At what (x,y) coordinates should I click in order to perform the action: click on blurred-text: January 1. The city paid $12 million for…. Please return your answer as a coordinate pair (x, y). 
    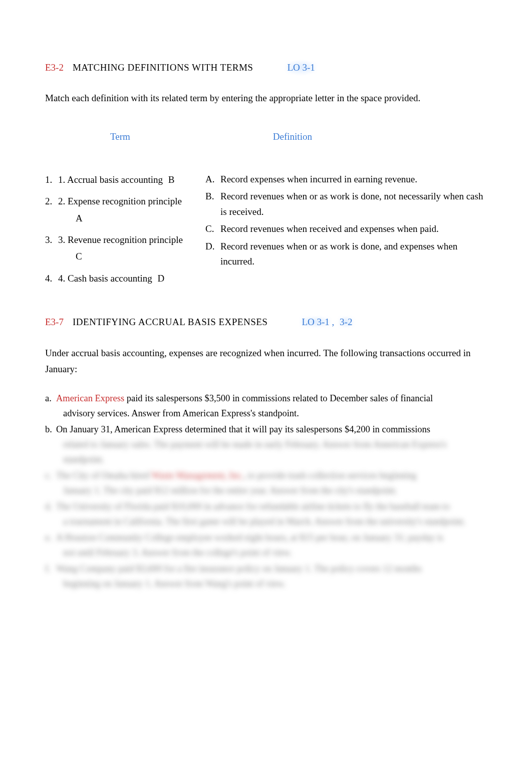
    Looking at the image, I should click on (272, 491).